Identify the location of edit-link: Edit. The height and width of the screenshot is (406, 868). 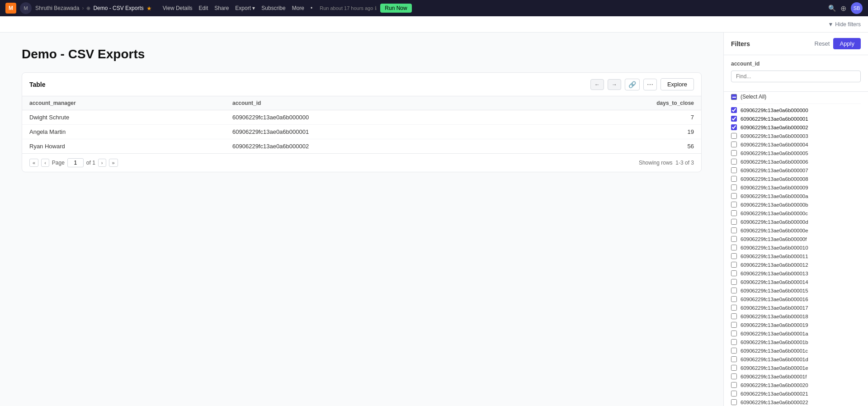
(203, 8).